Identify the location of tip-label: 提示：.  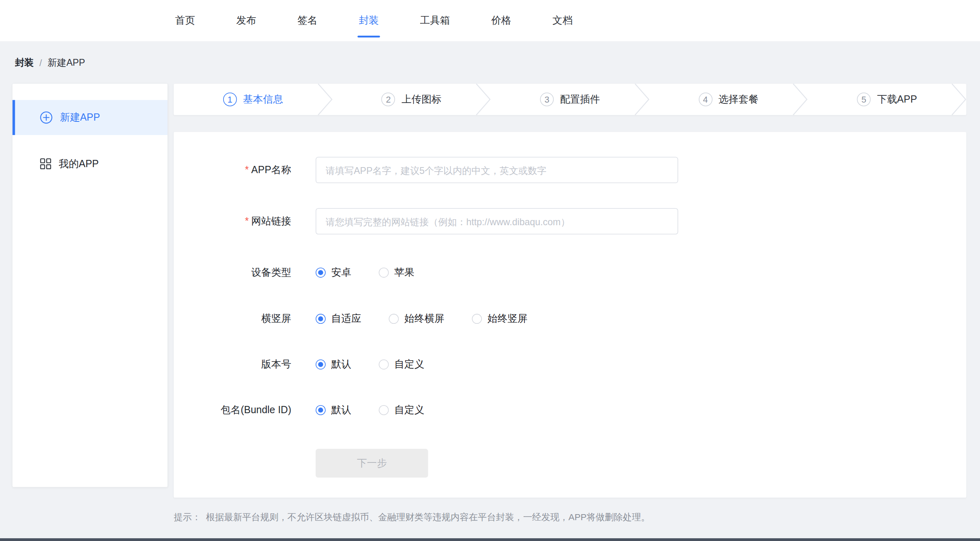
(188, 517).